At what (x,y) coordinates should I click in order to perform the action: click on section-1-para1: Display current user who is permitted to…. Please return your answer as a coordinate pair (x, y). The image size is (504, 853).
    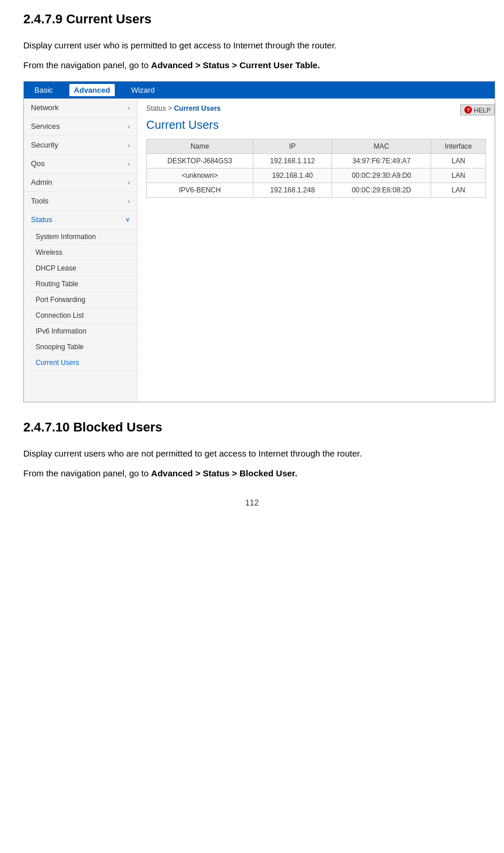
    Looking at the image, I should click on (252, 45).